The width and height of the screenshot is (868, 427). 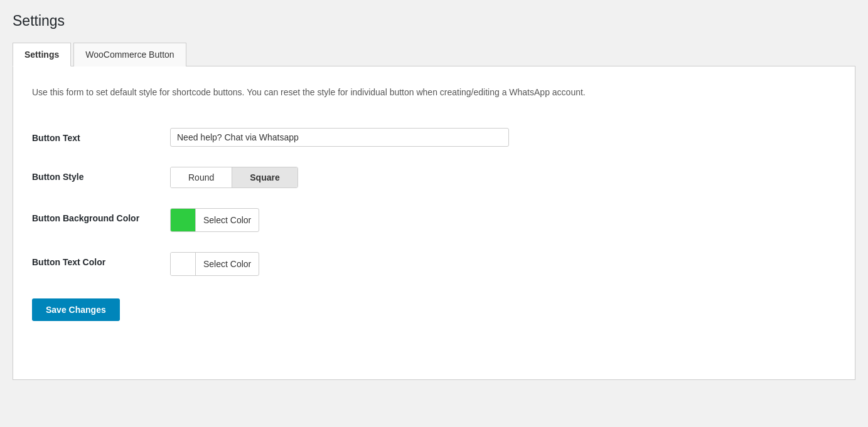 I want to click on button-text-color-field: Select Color, so click(x=503, y=264).